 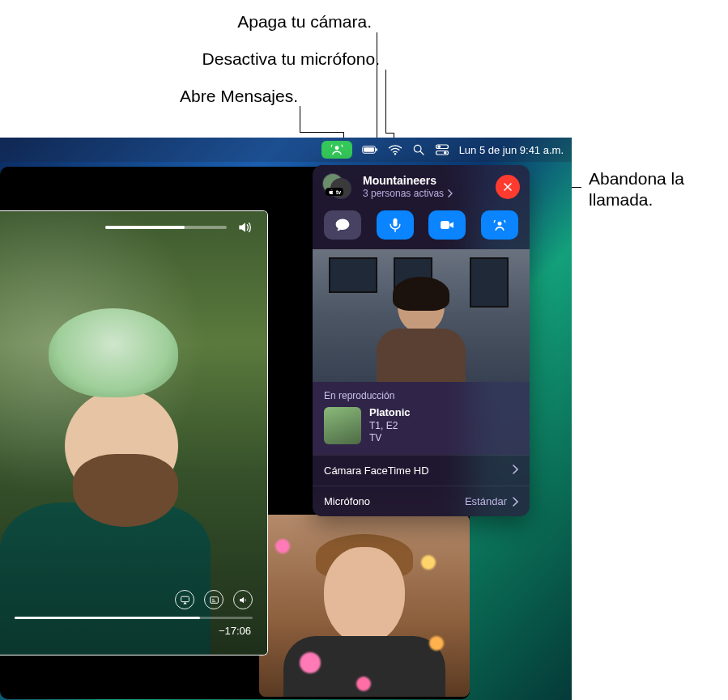 I want to click on group-name: Mountaineers, so click(x=425, y=181).